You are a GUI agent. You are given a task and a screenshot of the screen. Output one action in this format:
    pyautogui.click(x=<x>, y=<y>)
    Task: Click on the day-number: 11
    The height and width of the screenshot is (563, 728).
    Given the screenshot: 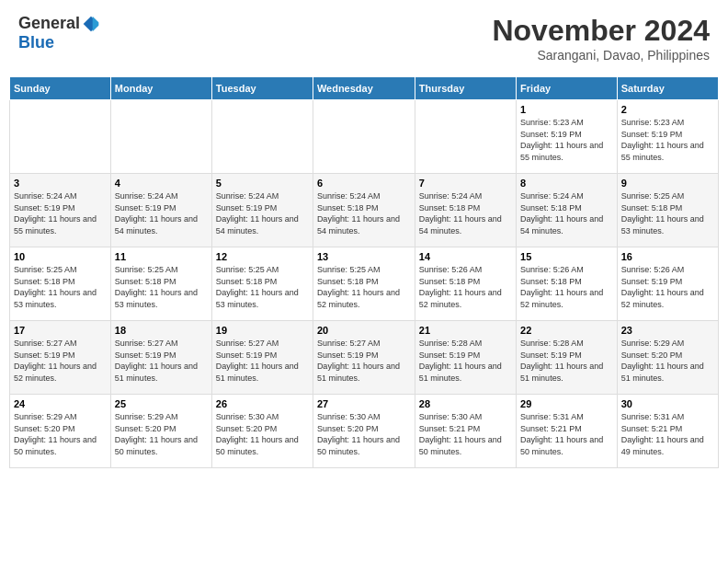 What is the action you would take?
    pyautogui.click(x=162, y=257)
    